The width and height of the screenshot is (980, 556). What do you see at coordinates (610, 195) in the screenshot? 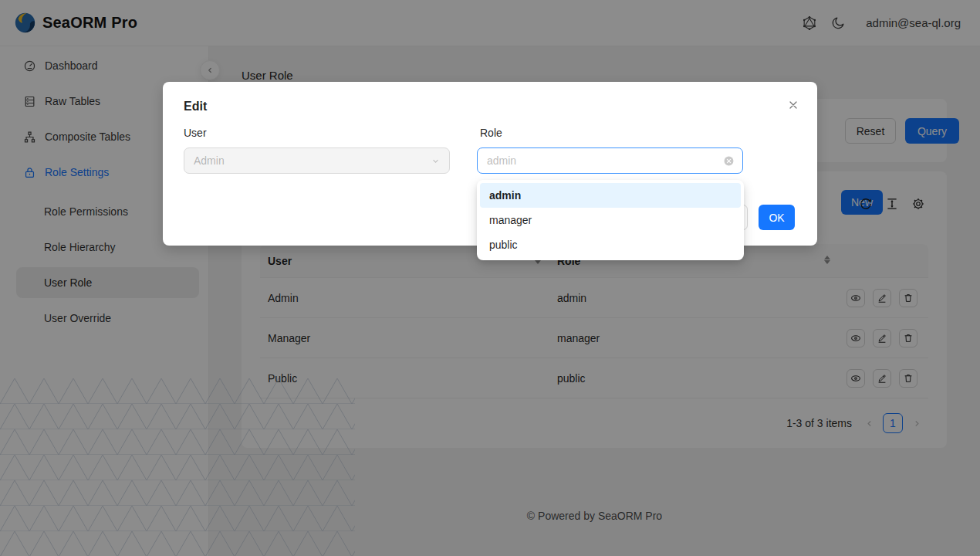
I see `dropdown-option-admin: admin` at bounding box center [610, 195].